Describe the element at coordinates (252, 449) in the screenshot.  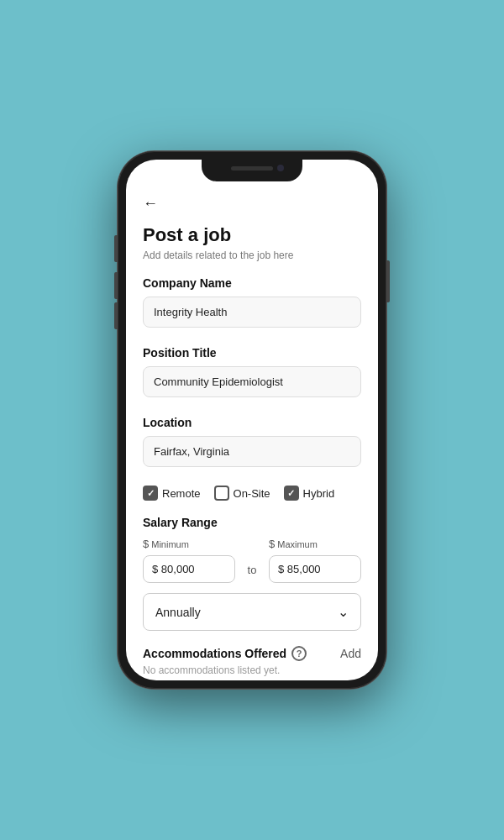
I see `location-group: Location` at that location.